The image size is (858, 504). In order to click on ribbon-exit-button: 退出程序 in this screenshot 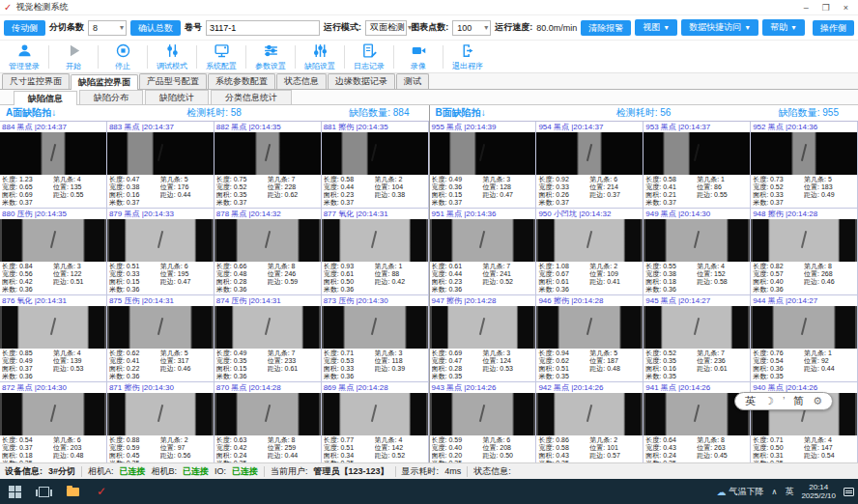, I will do `click(468, 57)`.